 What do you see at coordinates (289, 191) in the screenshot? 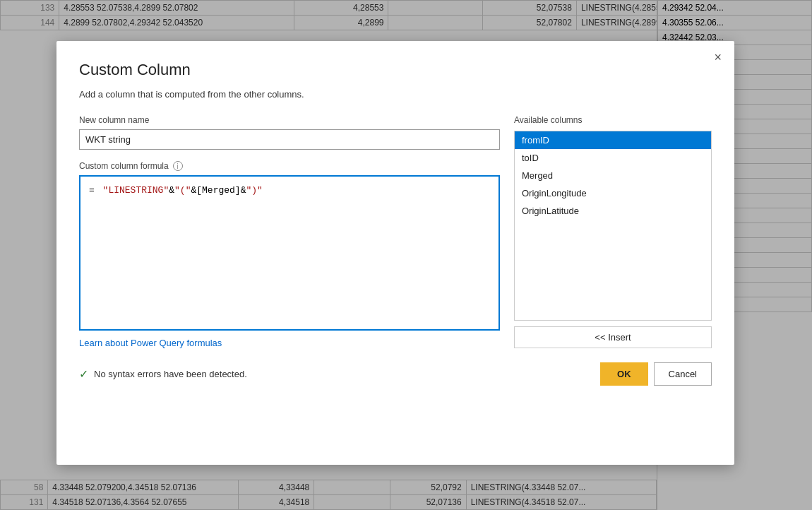
I see `formula-line: = "LINESTRING" & "(" & [Merged] & ")"` at bounding box center [289, 191].